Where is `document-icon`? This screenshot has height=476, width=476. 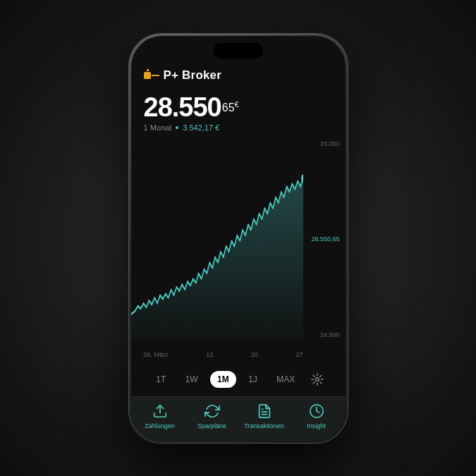 document-icon is located at coordinates (264, 411).